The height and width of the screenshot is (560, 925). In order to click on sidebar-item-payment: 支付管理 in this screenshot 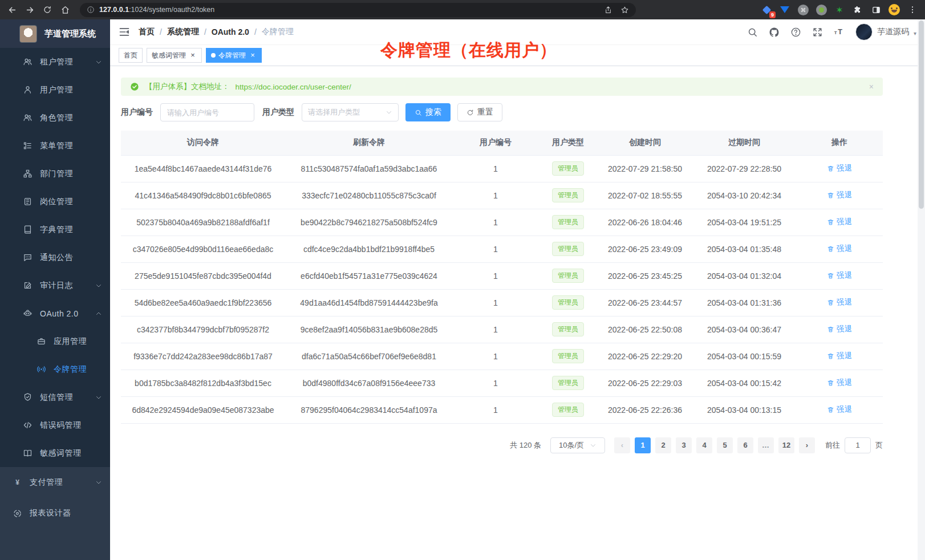, I will do `click(55, 482)`.